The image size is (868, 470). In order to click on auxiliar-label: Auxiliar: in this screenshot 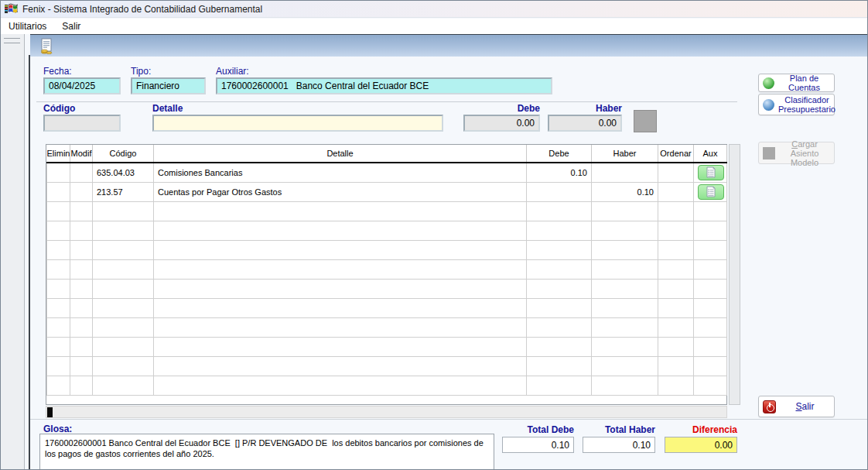, I will do `click(232, 71)`.